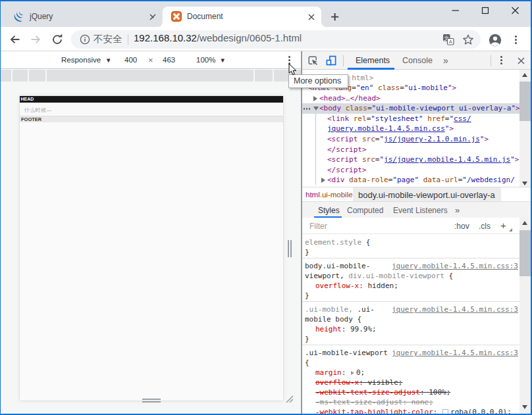 The image size is (532, 415). Describe the element at coordinates (462, 118) in the screenshot. I see `syntax-token: css/` at that location.